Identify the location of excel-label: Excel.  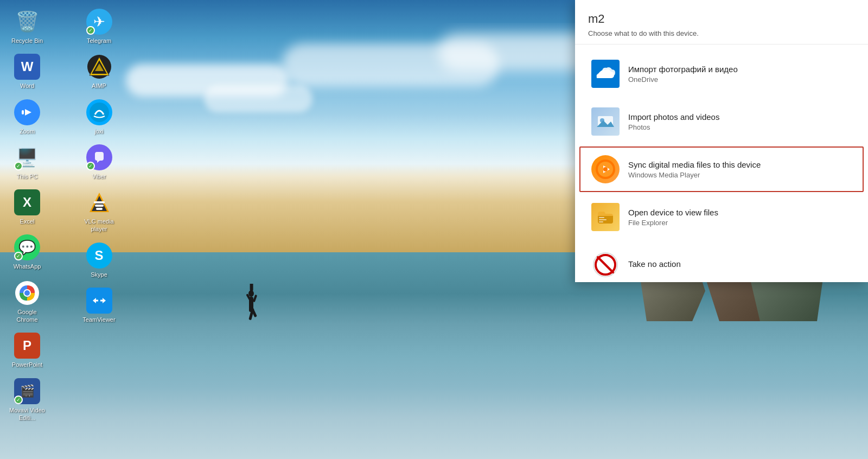
(27, 221).